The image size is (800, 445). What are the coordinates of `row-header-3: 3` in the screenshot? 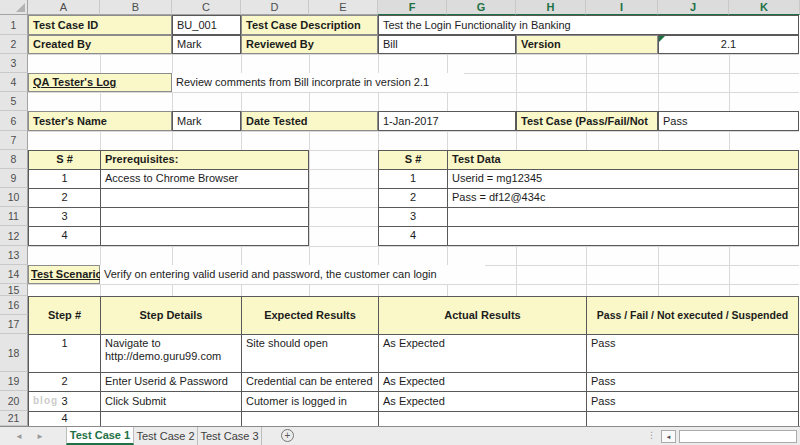 It's located at (14, 64).